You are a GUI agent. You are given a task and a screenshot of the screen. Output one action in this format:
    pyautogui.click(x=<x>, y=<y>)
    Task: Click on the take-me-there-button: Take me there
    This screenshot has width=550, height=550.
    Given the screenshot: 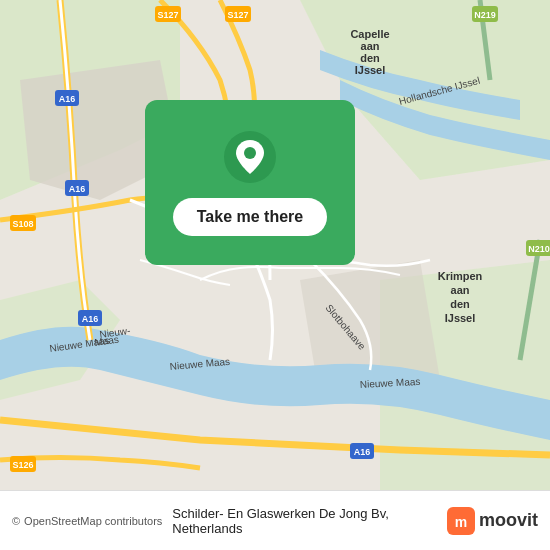 What is the action you would take?
    pyautogui.click(x=250, y=217)
    